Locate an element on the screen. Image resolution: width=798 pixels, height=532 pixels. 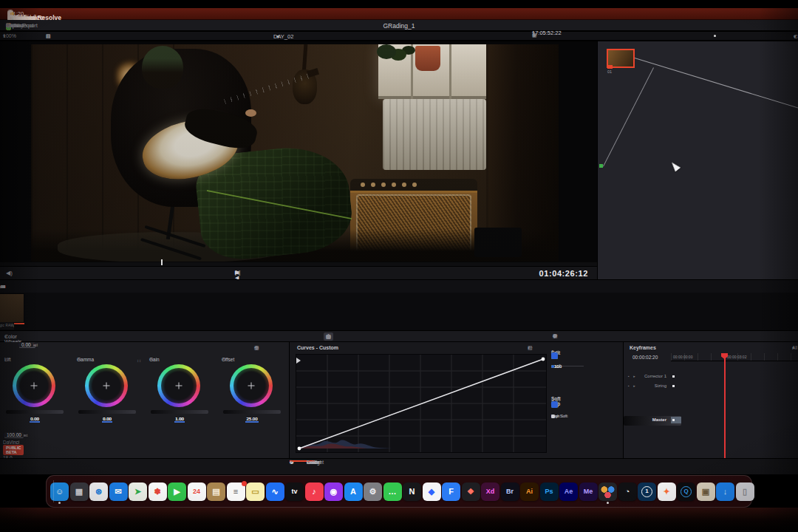
slider-handle is located at coordinates (553, 417).